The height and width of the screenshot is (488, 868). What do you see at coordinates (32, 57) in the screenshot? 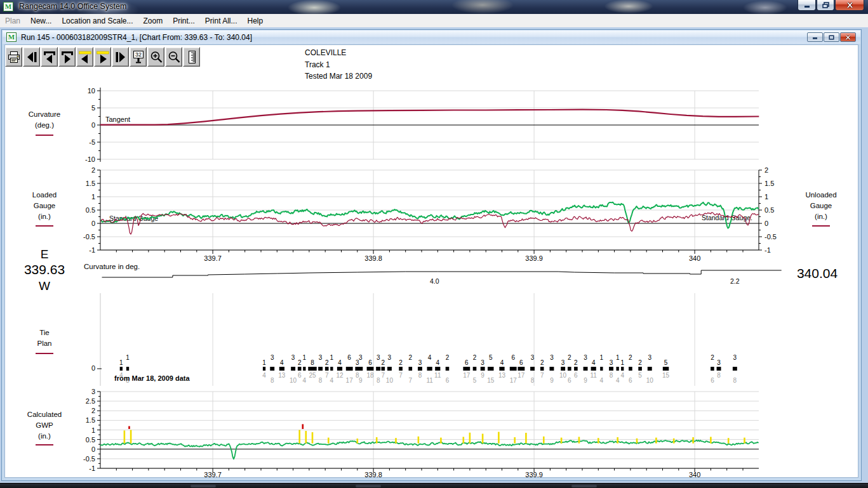
I see `arrow-left-bar-icon` at bounding box center [32, 57].